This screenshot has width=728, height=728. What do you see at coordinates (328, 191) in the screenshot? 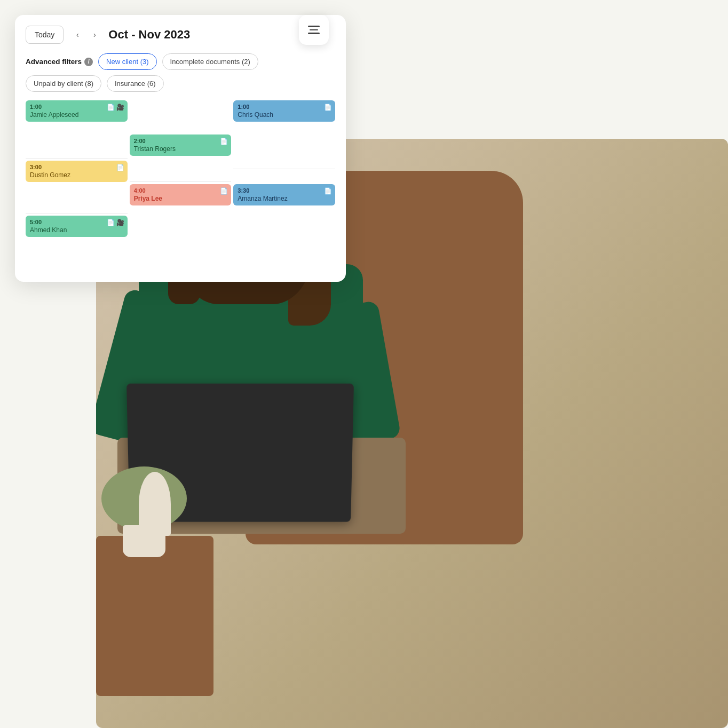
I see `doc-icon-amanza: 📄` at bounding box center [328, 191].